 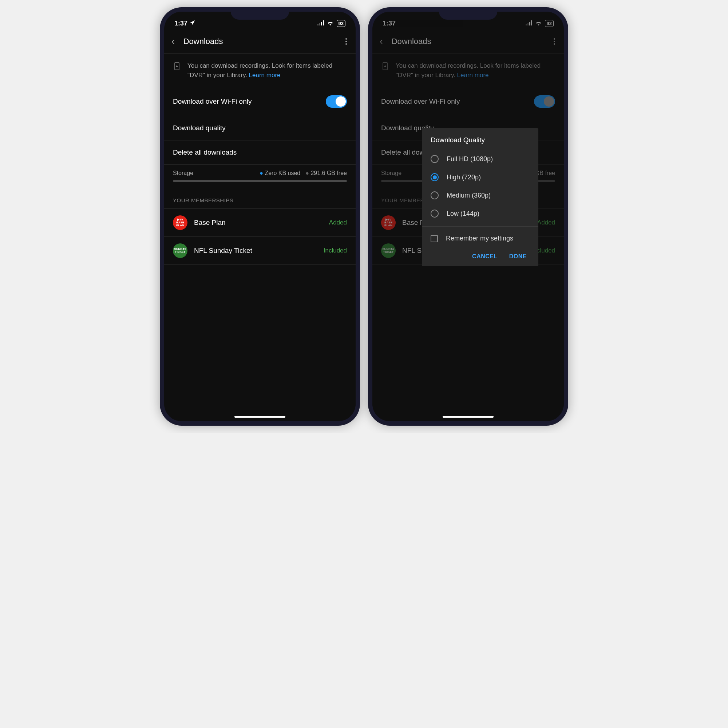 What do you see at coordinates (480, 195) in the screenshot?
I see `quality-option-360p: Medium (360p)` at bounding box center [480, 195].